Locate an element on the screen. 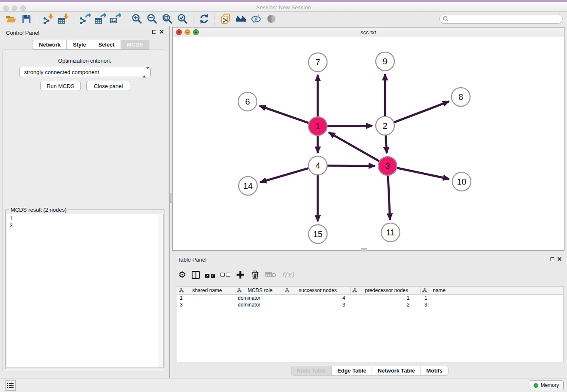 This screenshot has height=392, width=567. node-2: 2 is located at coordinates (385, 126).